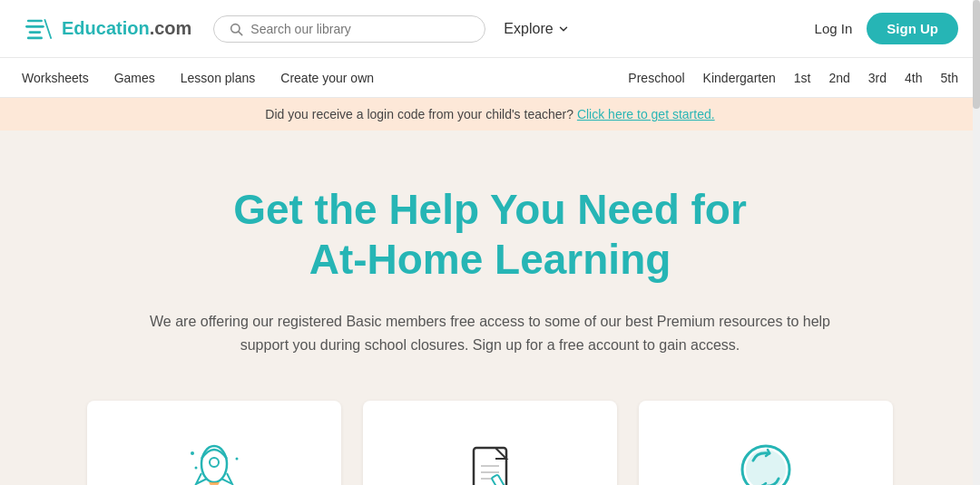 Image resolution: width=980 pixels, height=485 pixels. Describe the element at coordinates (490, 334) in the screenshot. I see `hero-description: We are offering our registered Basic mem…` at that location.